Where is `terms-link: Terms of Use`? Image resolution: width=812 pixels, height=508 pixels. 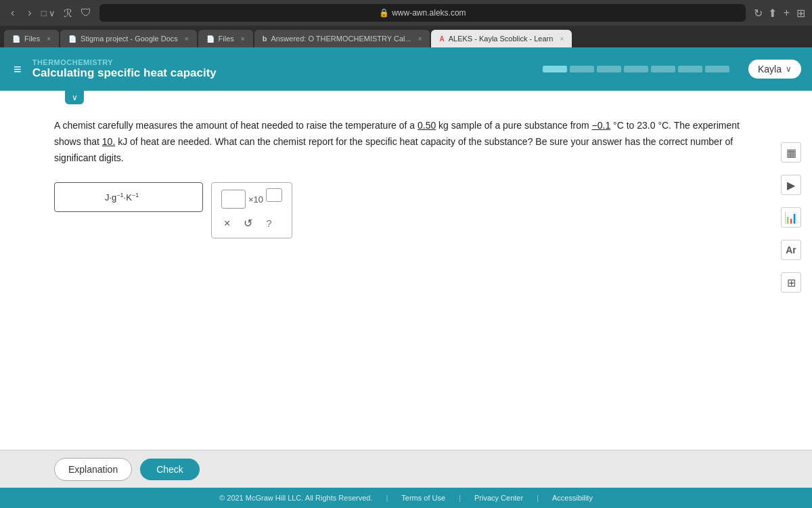
terms-link: Terms of Use is located at coordinates (424, 498).